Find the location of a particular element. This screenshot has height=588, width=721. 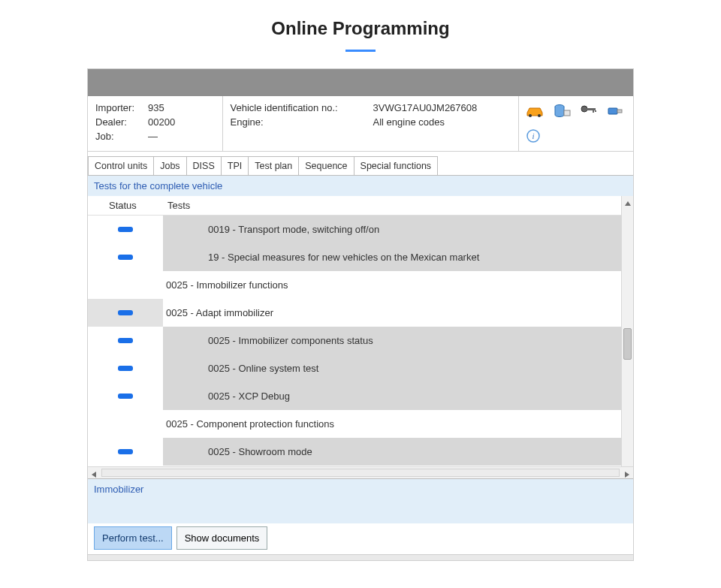

perform-test-button: Perform test... is located at coordinates (133, 538).